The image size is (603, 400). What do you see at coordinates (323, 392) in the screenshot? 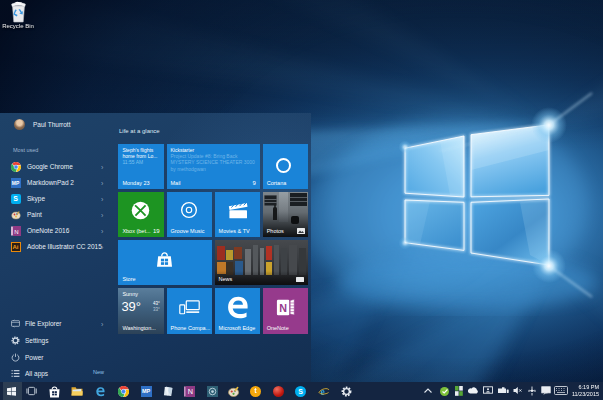
I see `svg-text: e` at bounding box center [323, 392].